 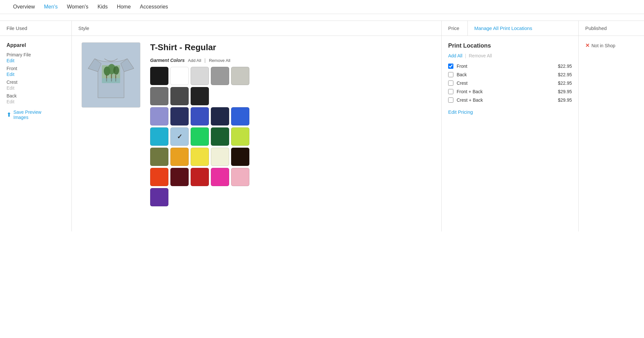 What do you see at coordinates (611, 28) in the screenshot?
I see `col-header-published: Published` at bounding box center [611, 28].